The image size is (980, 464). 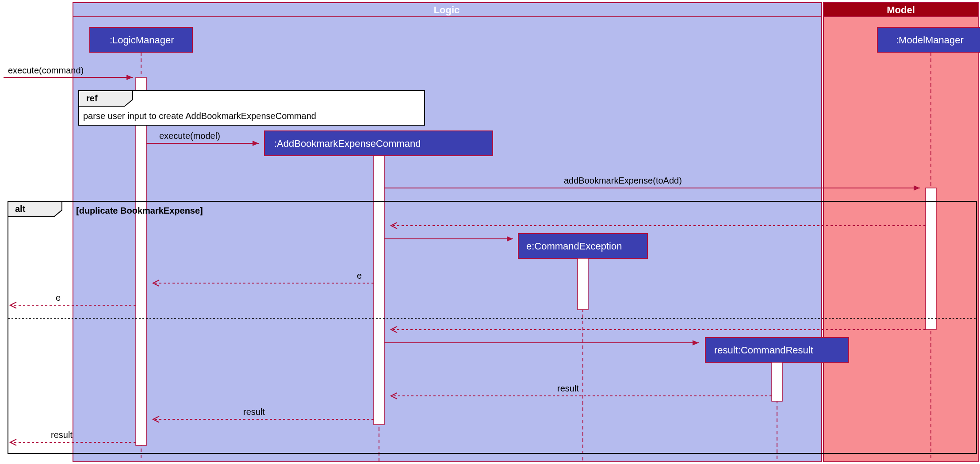 I want to click on msg-result-2: result, so click(x=254, y=412).